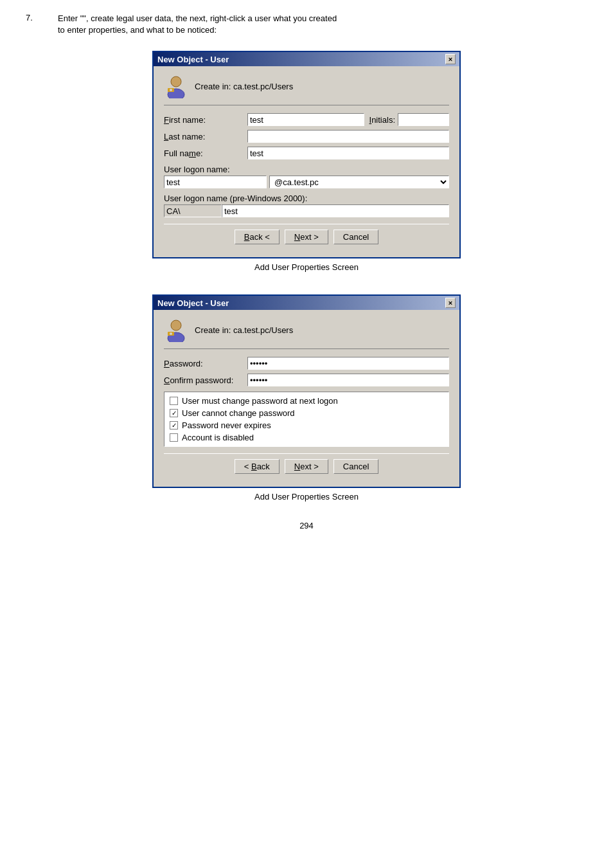  I want to click on dialog1-next-button: Next >, so click(306, 237).